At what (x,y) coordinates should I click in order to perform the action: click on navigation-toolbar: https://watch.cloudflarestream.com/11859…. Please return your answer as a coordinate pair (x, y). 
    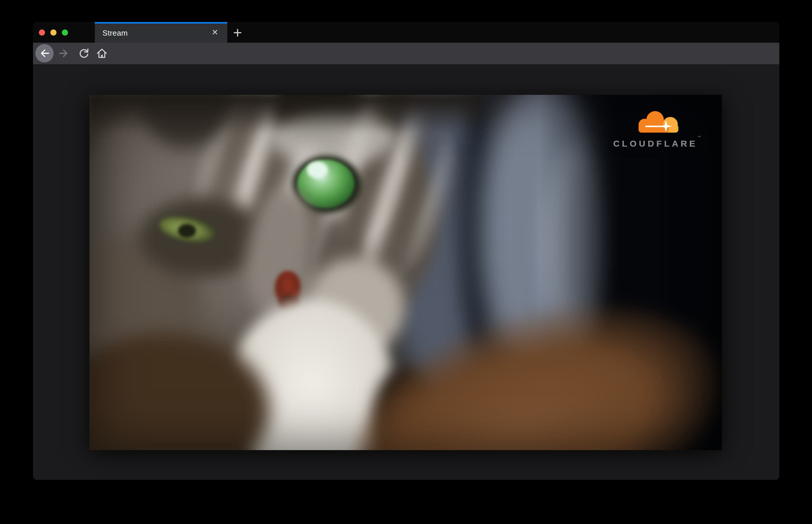
    Looking at the image, I should click on (406, 53).